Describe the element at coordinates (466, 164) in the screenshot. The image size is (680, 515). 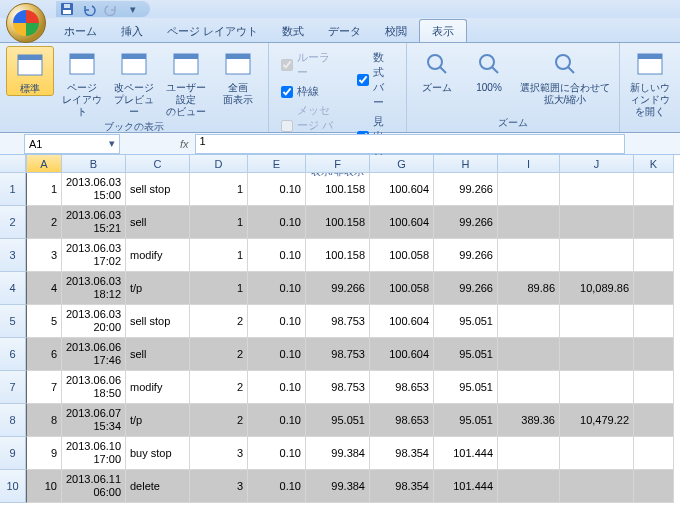
I see `col-header-H: H` at that location.